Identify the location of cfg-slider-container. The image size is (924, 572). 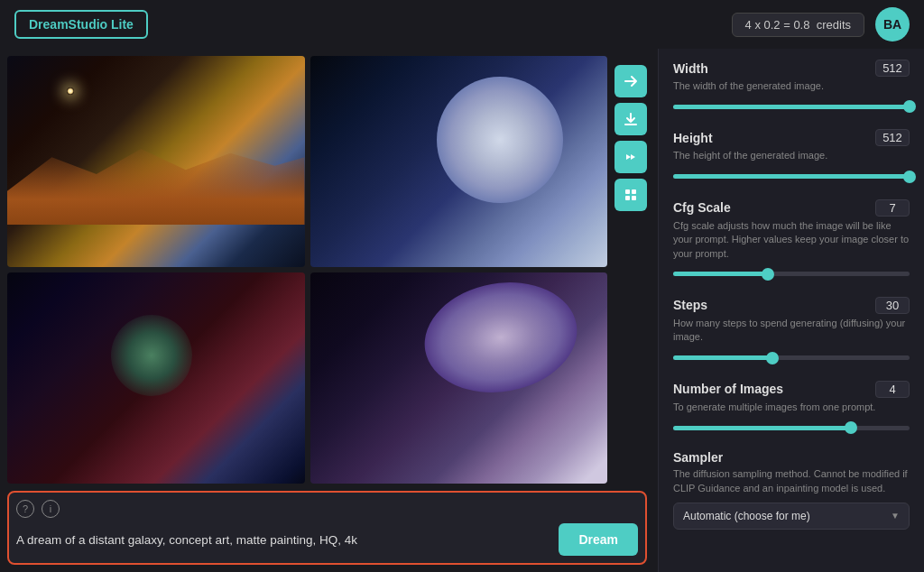
(791, 274).